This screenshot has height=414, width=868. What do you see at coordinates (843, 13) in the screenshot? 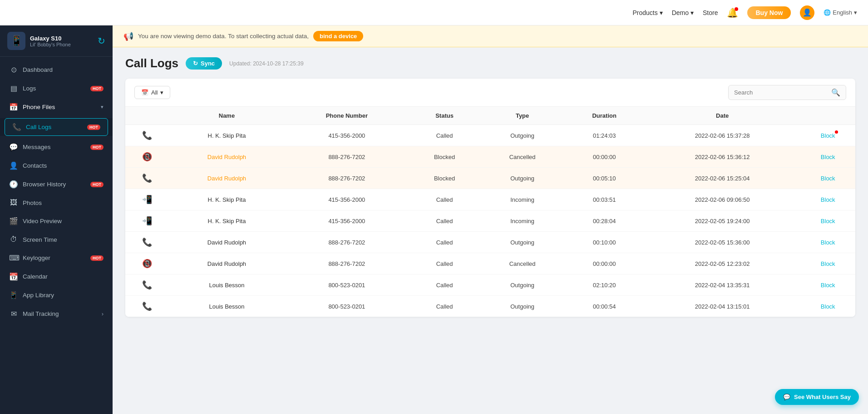
I see `language-label: English` at bounding box center [843, 13].